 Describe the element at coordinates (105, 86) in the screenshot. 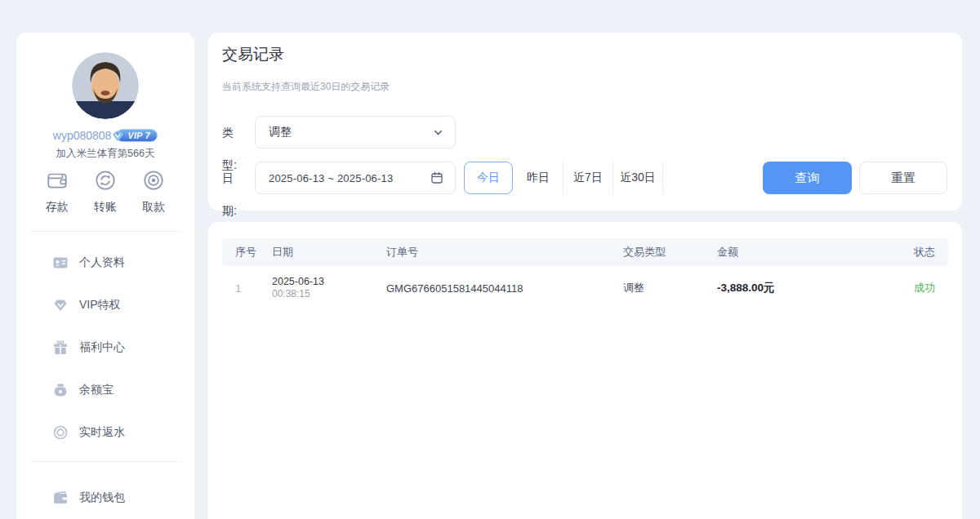

I see `avatar-image` at that location.